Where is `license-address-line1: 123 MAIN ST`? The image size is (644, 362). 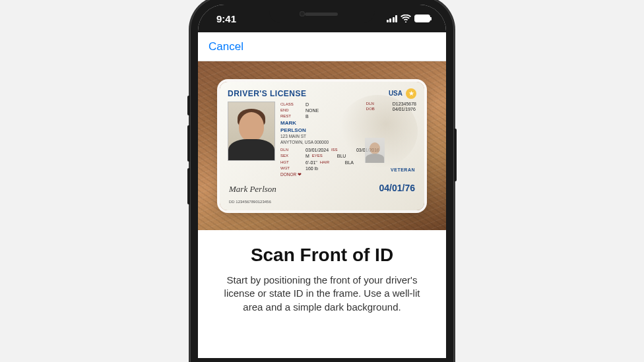
license-address-line1: 123 MAIN ST is located at coordinates (348, 137).